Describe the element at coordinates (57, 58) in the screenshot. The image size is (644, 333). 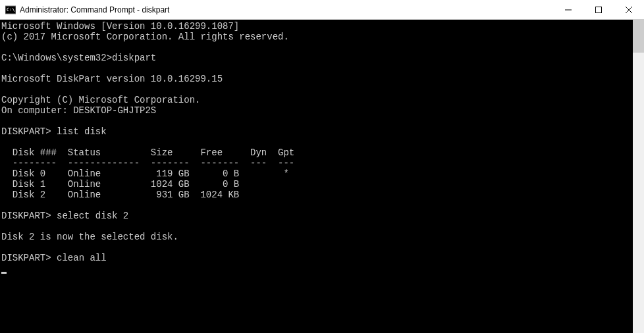
I see `prompt: C:\Windows\system32>` at that location.